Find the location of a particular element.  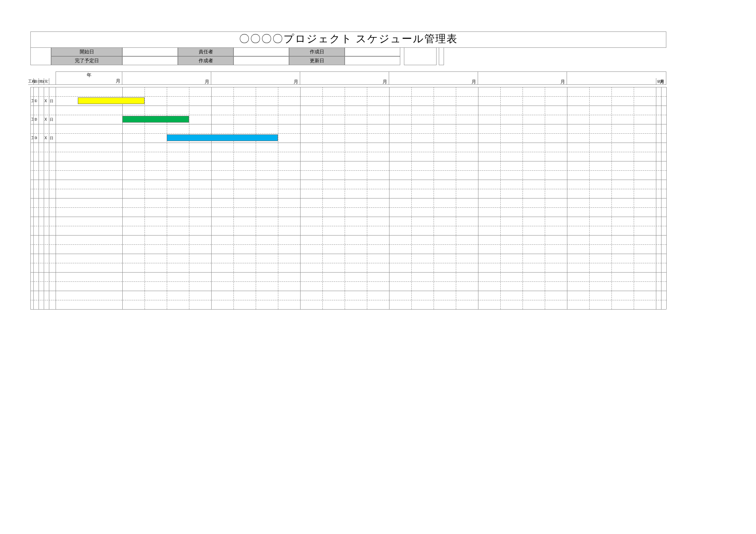

col-header-month-2: 月 is located at coordinates (256, 78).